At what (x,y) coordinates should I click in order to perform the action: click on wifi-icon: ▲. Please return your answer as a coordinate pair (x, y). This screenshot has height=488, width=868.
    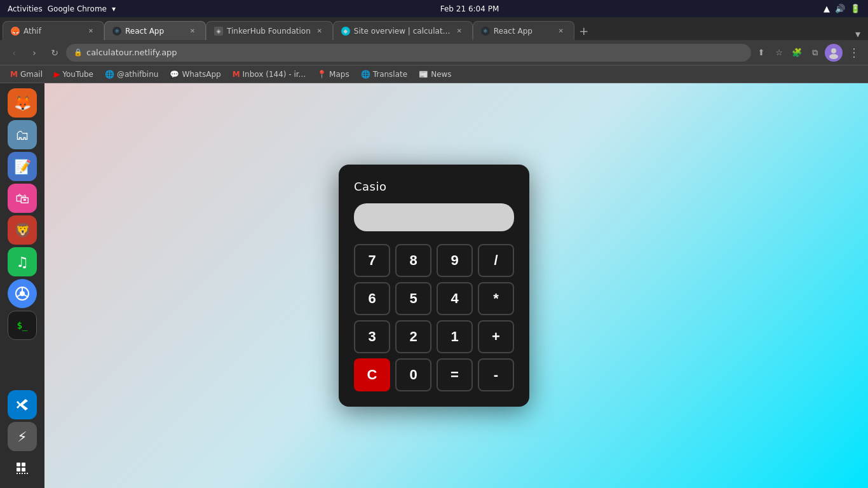
    Looking at the image, I should click on (827, 9).